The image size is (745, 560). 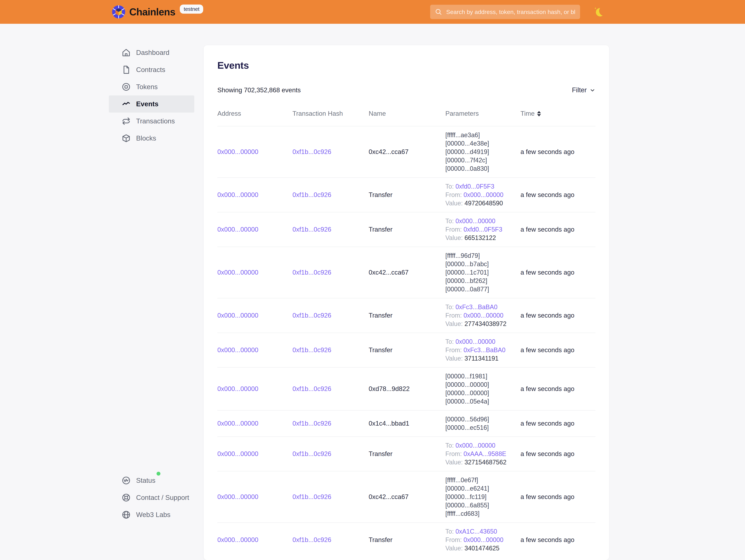 What do you see at coordinates (483, 114) in the screenshot?
I see `column-header-parameters: Parameters` at bounding box center [483, 114].